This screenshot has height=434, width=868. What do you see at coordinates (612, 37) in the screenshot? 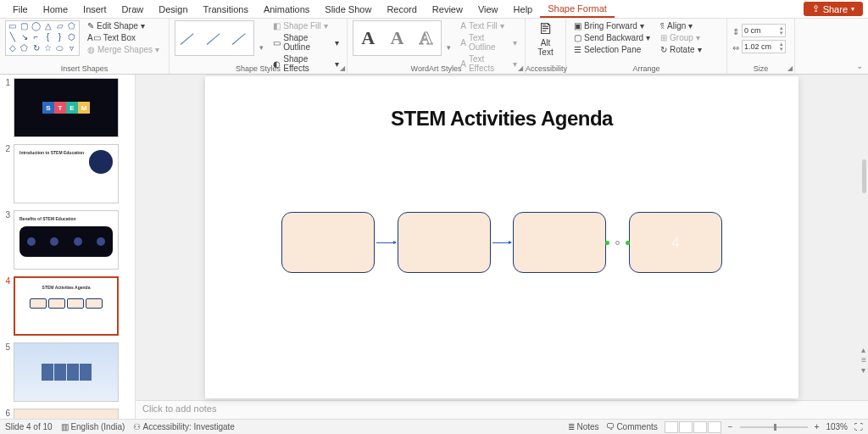
I see `send-backward-button: ▢Send Backward ▾` at bounding box center [612, 37].